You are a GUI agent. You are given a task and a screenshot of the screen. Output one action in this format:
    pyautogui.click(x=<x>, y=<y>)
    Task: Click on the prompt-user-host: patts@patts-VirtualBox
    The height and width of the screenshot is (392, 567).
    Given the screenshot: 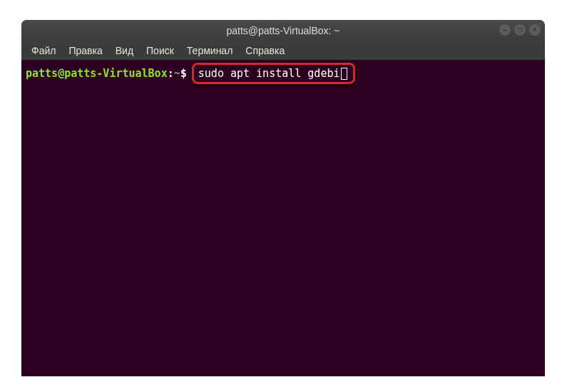 What is the action you would take?
    pyautogui.click(x=97, y=73)
    